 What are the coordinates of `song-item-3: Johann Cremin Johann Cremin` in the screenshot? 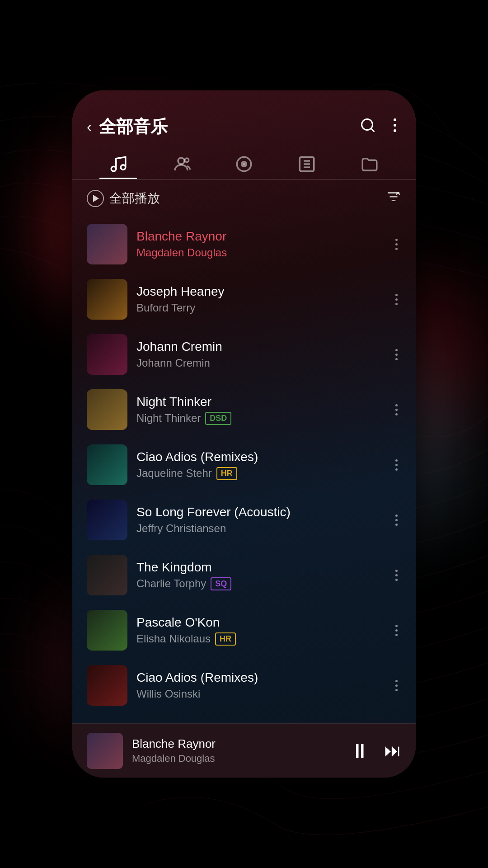 It's located at (244, 354).